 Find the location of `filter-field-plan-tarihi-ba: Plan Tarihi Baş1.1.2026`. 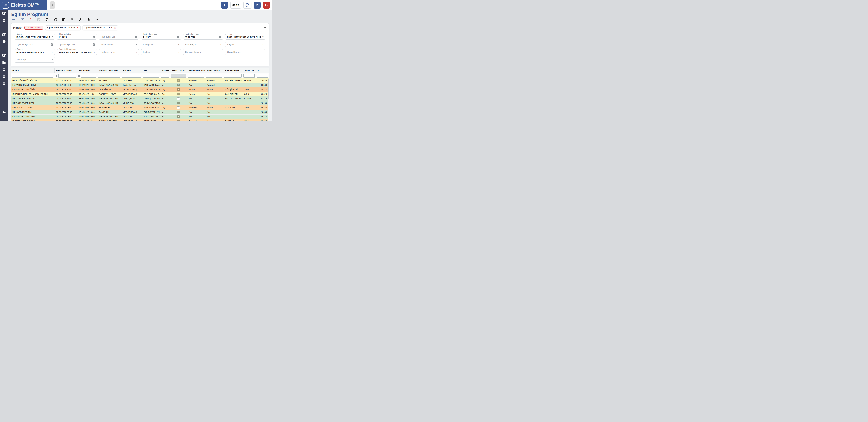

filter-field-plan-tarihi-ba: Plan Tarihi Baş1.1.2026 is located at coordinates (77, 36).